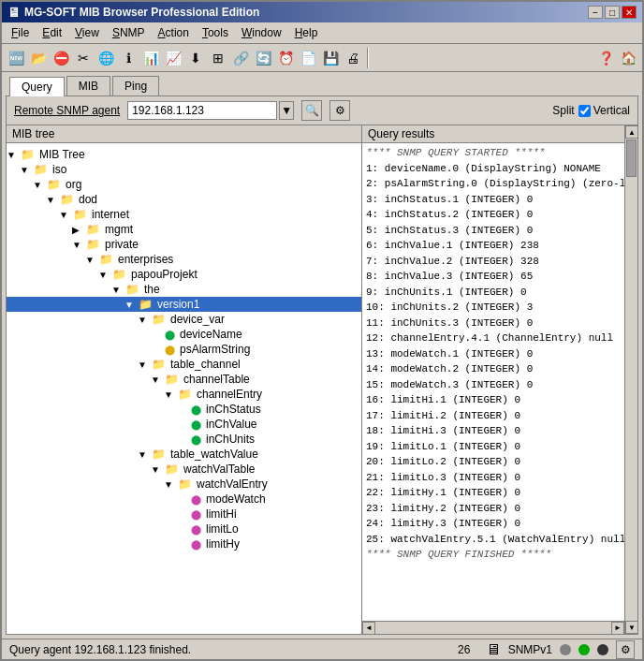  What do you see at coordinates (38, 58) in the screenshot?
I see `toolbar-open: 📂` at bounding box center [38, 58].